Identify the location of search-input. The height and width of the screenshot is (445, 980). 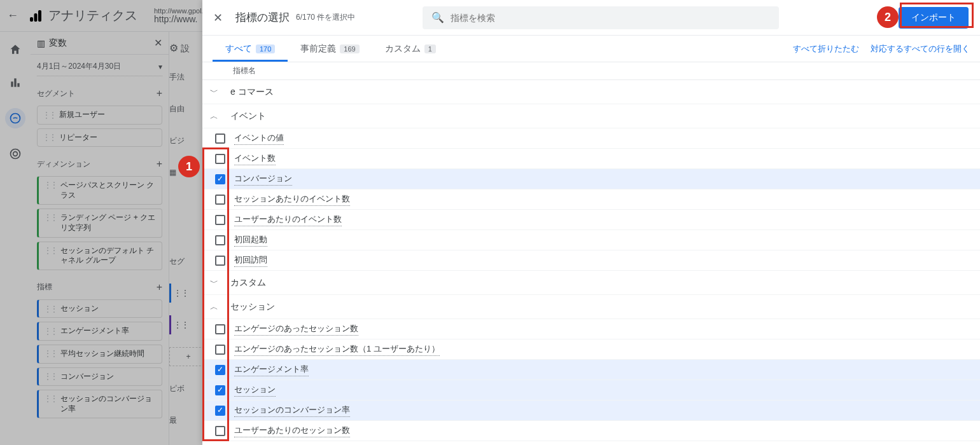
(610, 18).